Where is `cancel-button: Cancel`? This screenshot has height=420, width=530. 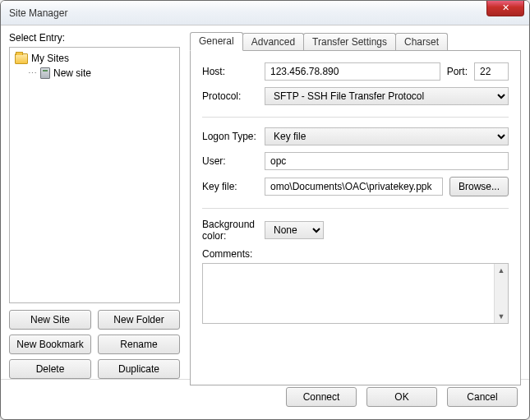
cancel-button: Cancel is located at coordinates (482, 397).